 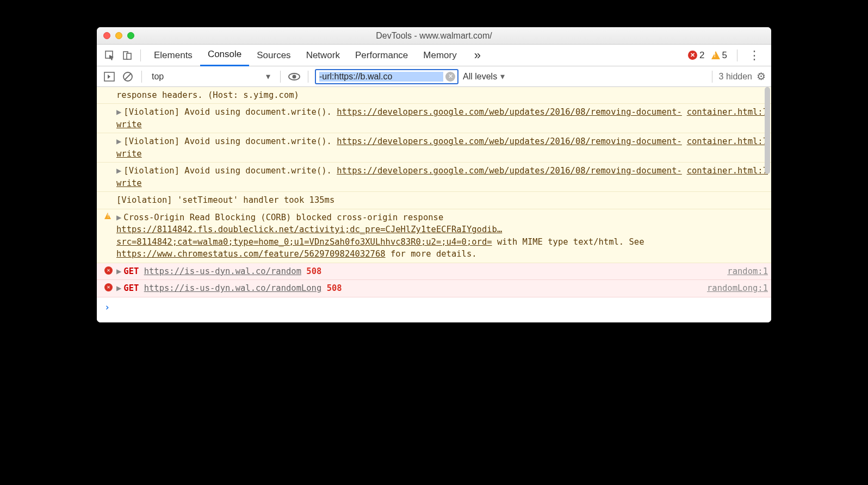 I want to click on context-selector: top, so click(x=211, y=76).